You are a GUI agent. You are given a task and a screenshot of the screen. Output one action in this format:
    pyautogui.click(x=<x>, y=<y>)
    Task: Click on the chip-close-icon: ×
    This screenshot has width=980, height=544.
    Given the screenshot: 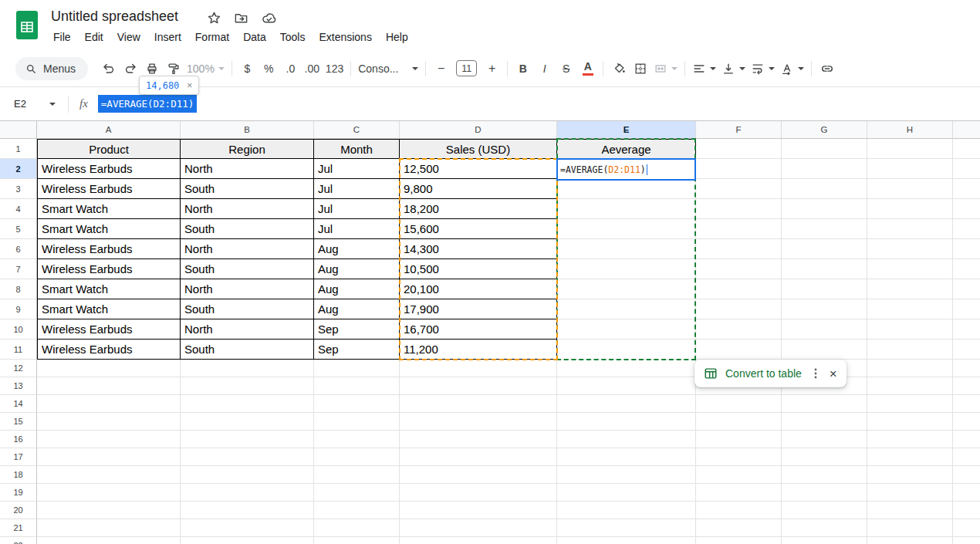 What is the action you would take?
    pyautogui.click(x=833, y=373)
    